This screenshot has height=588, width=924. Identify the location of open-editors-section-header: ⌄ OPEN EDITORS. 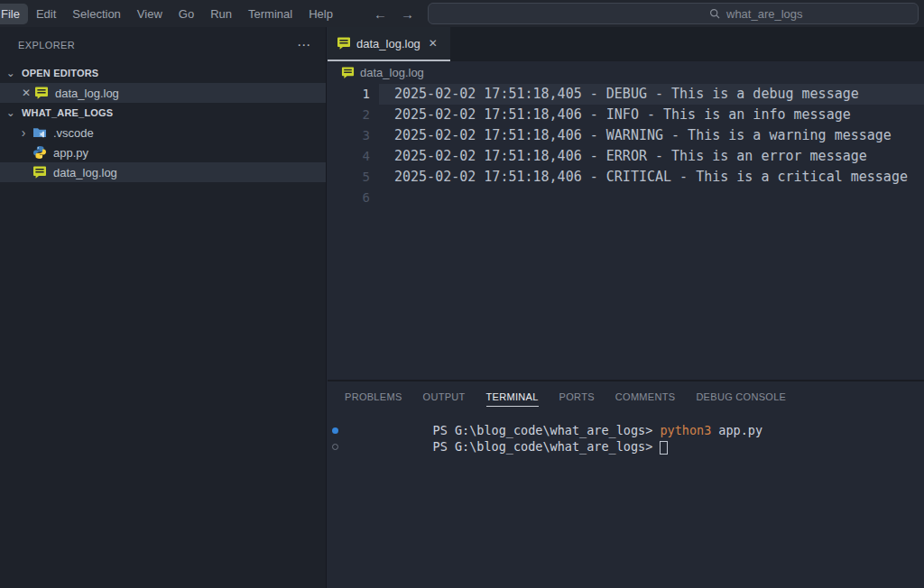
(162, 73).